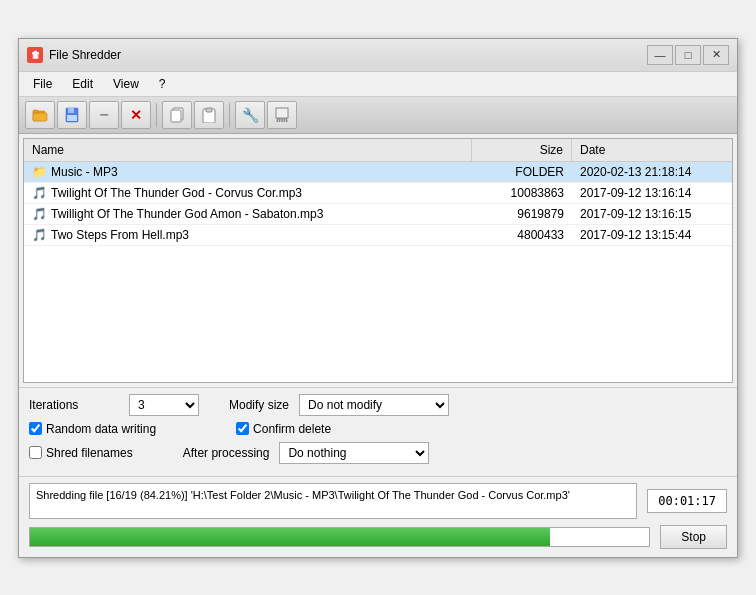 The width and height of the screenshot is (756, 595). What do you see at coordinates (284, 429) in the screenshot?
I see `confirm-delete-wrap: Confirm delete` at bounding box center [284, 429].